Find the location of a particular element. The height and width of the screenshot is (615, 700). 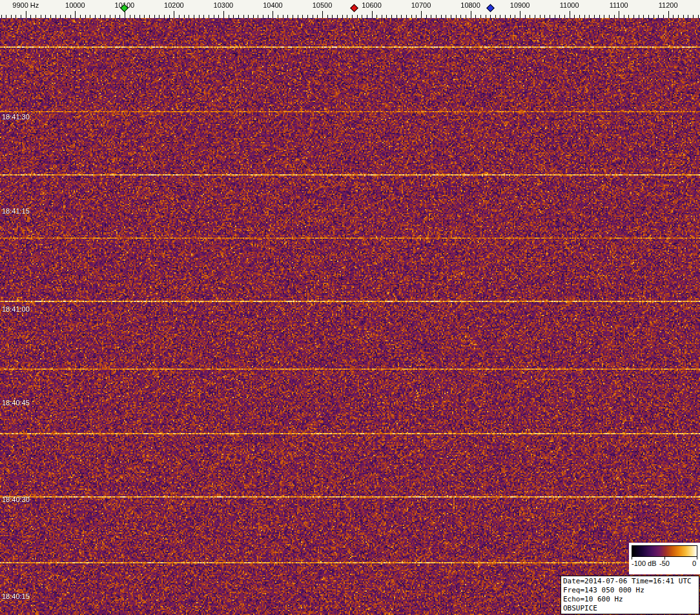

freq-tick-label: 10900 is located at coordinates (520, 5).